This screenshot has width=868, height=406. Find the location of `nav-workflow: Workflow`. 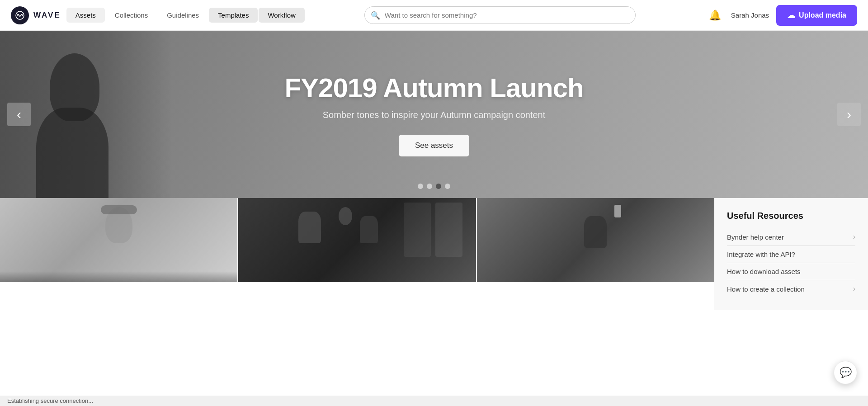

nav-workflow: Workflow is located at coordinates (281, 15).